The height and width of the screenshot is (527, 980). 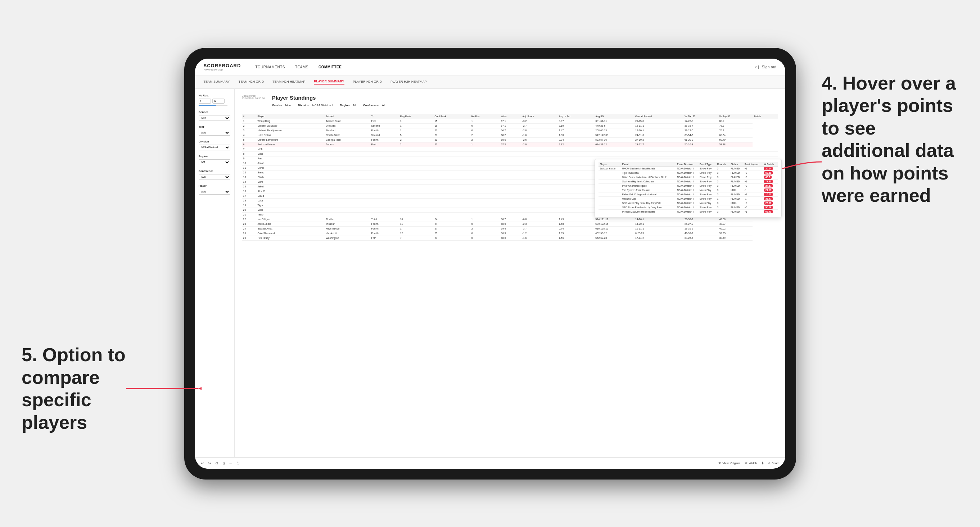 I want to click on sidebar: No Rds. Gender Men Year, so click(x=215, y=273).